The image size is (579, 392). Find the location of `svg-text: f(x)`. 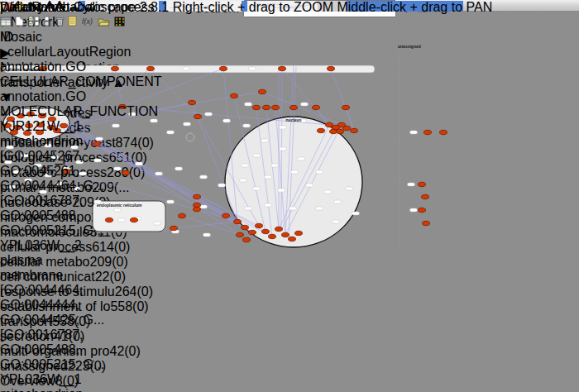

svg-text: f(x) is located at coordinates (88, 22).